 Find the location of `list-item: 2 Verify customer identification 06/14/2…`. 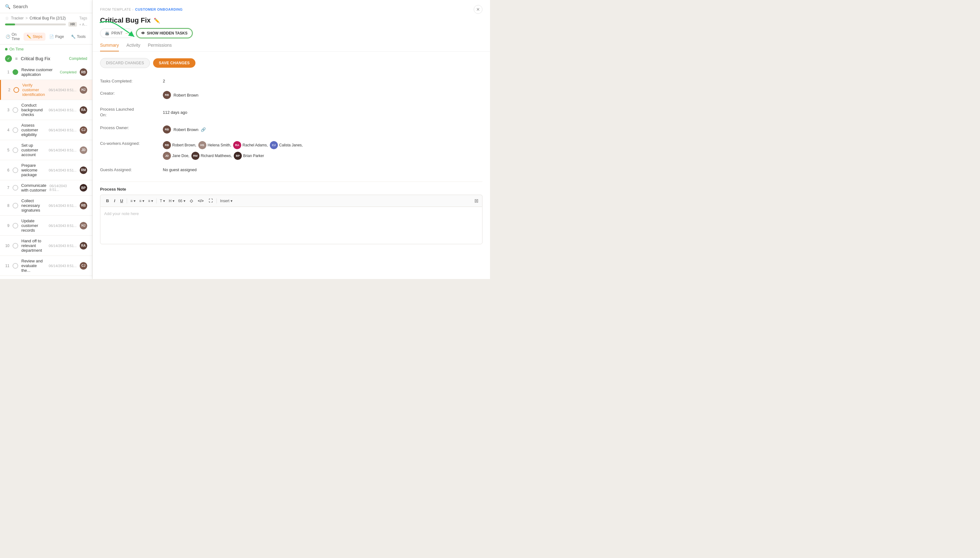

list-item: 2 Verify customer identification 06/14/2… is located at coordinates (46, 90).